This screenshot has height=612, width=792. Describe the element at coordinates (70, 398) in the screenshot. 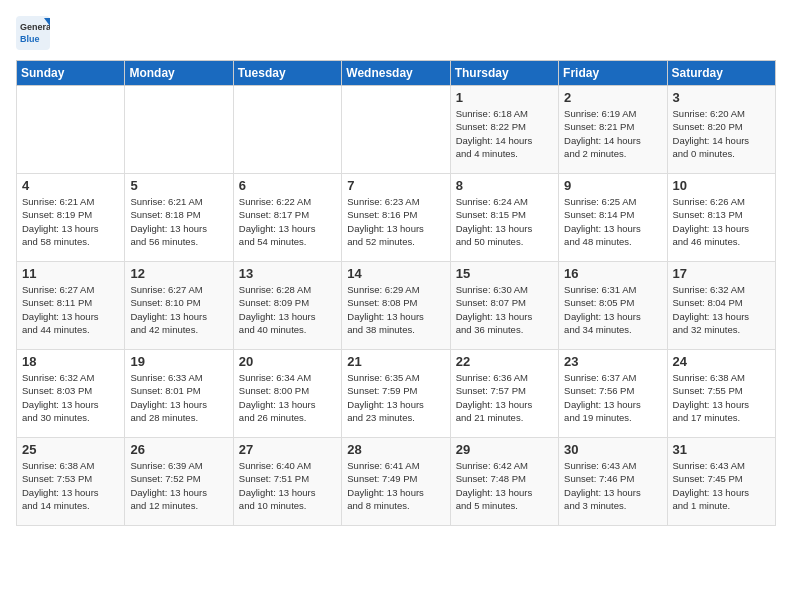

I see `day-info: Sunrise: 6:32 AM Sunset: 8:03 PM Dayligh…` at that location.